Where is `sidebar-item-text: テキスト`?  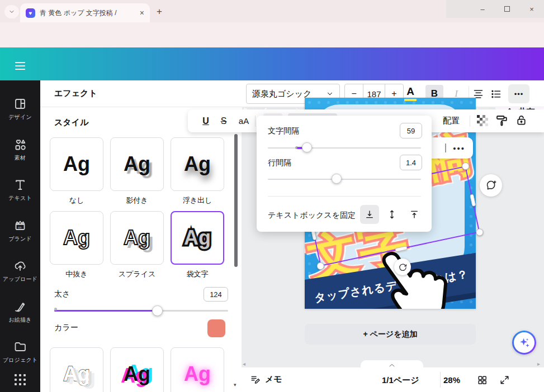 sidebar-item-text: テキスト is located at coordinates (20, 190).